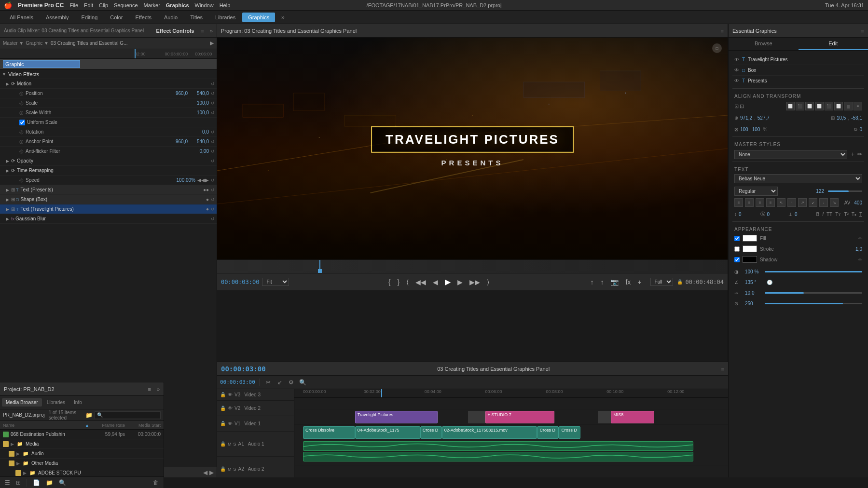 The height and width of the screenshot is (488, 868). Describe the element at coordinates (839, 106) in the screenshot. I see `align-bottom-btn: ⬜` at that location.